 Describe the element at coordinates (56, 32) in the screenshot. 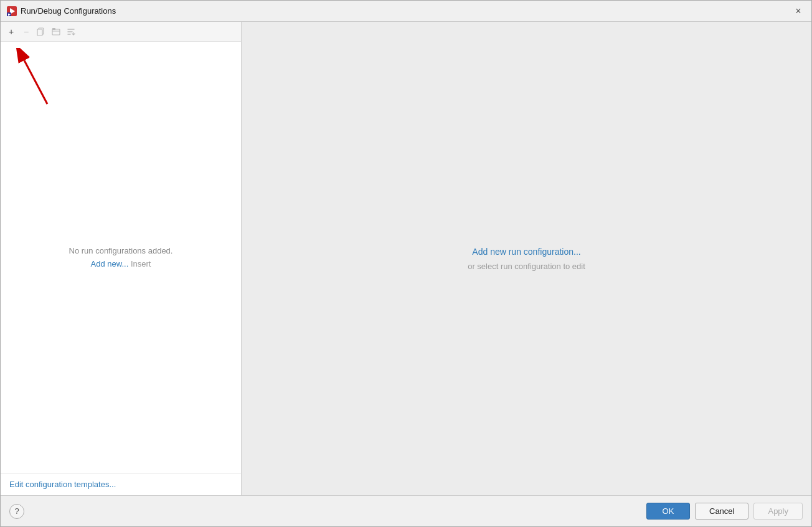

I see `move-to-group-button` at that location.